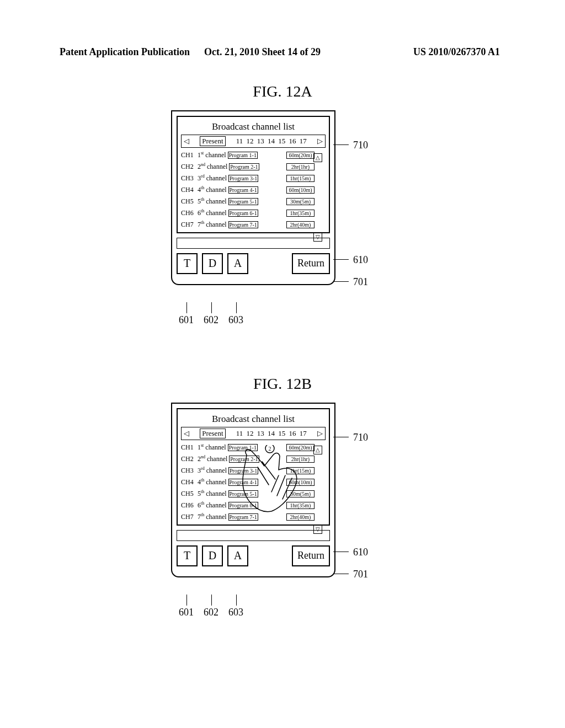  What do you see at coordinates (253, 189) in the screenshot?
I see `channel-list: CH11st channelProgram 1-160m(20m)CH22nd …` at bounding box center [253, 189].